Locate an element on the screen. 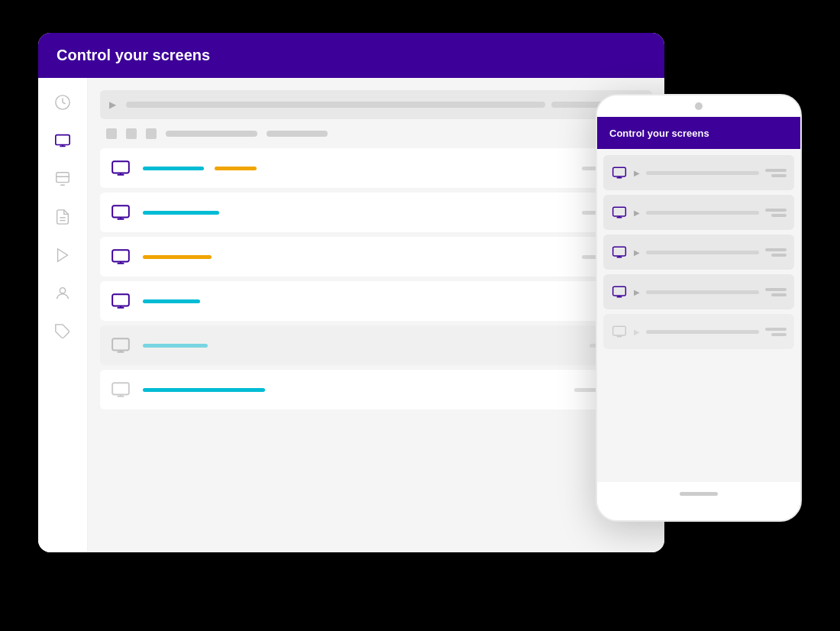 The width and height of the screenshot is (840, 631). mobile-bottom-bar is located at coordinates (699, 493).